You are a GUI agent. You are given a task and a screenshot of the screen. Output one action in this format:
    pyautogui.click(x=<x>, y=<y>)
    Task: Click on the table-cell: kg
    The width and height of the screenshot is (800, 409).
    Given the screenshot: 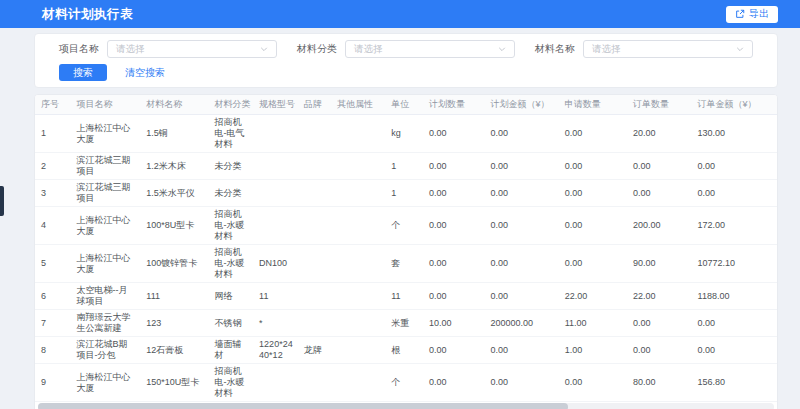 What is the action you would take?
    pyautogui.click(x=404, y=134)
    